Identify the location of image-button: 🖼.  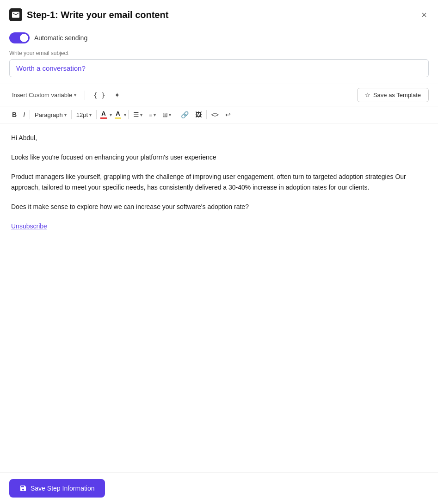
(198, 115).